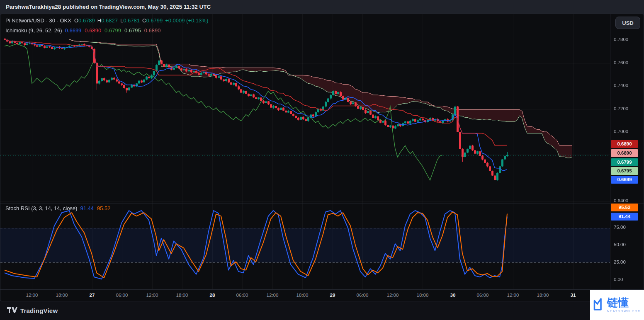 The image size is (644, 320). What do you see at coordinates (423, 295) in the screenshot?
I see `time-tick-13: 18:00` at bounding box center [423, 295].